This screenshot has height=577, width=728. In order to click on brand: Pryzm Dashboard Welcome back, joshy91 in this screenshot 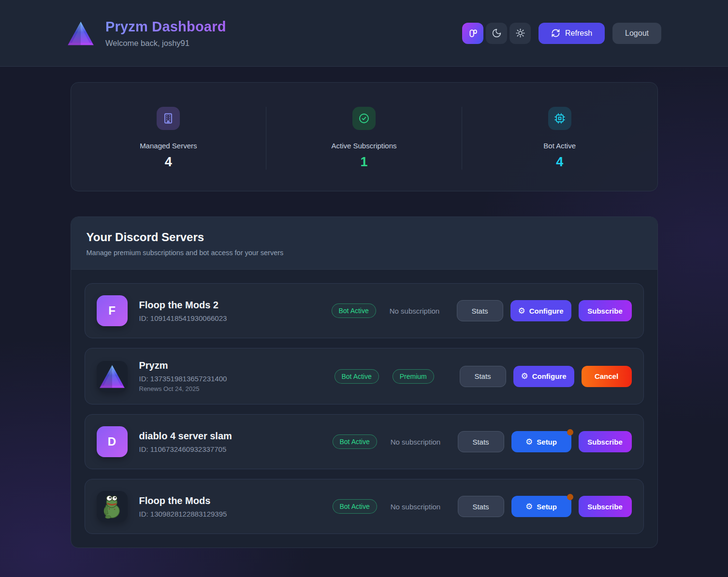, I will do `click(146, 33)`.